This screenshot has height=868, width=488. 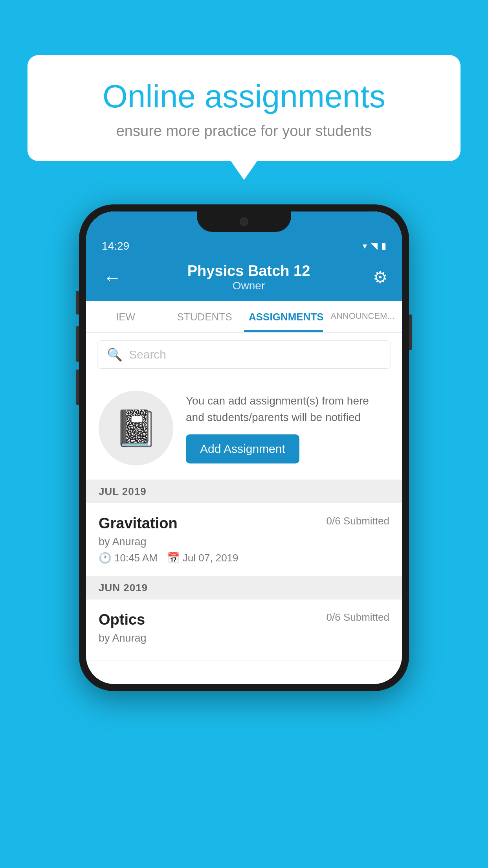 I want to click on status-icons: ▾ ◥ ▮, so click(x=374, y=246).